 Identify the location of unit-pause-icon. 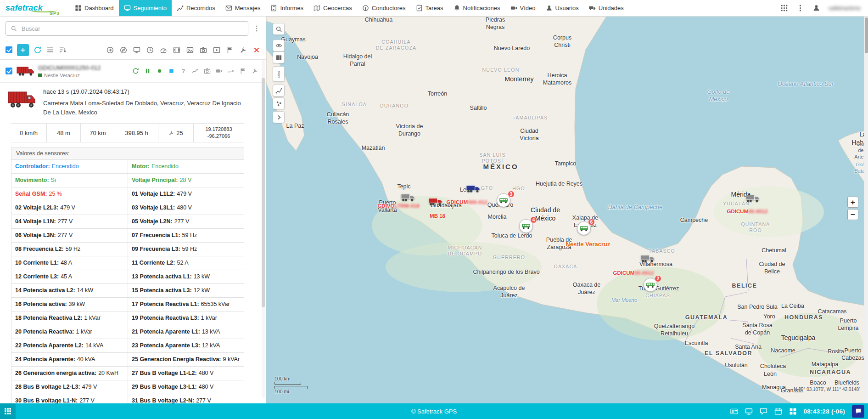
(148, 71).